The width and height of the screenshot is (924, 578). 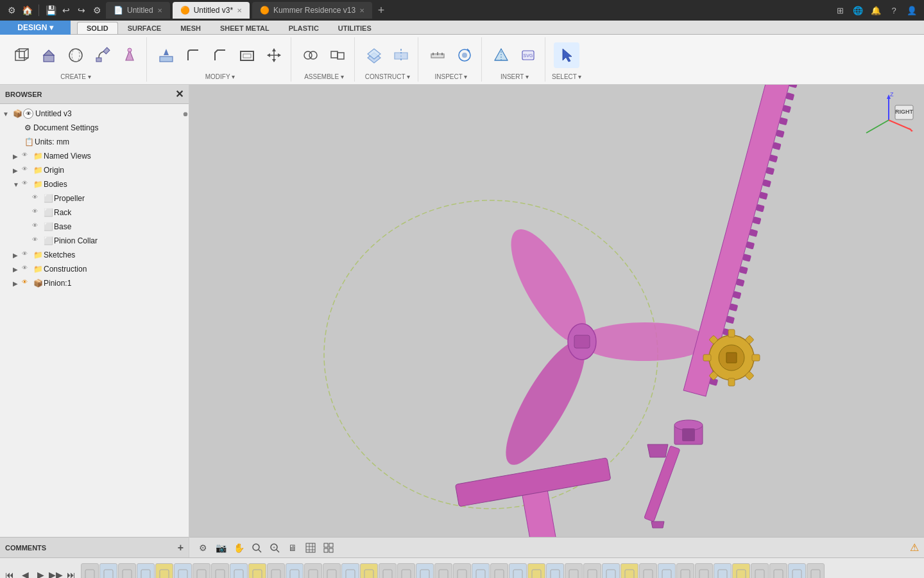 I want to click on sweep-btn, so click(x=103, y=55).